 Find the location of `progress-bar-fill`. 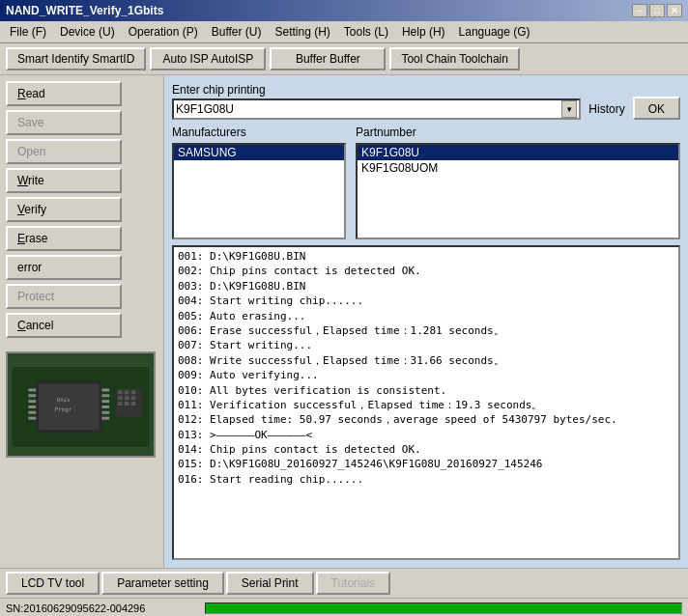

progress-bar-fill is located at coordinates (444, 608).